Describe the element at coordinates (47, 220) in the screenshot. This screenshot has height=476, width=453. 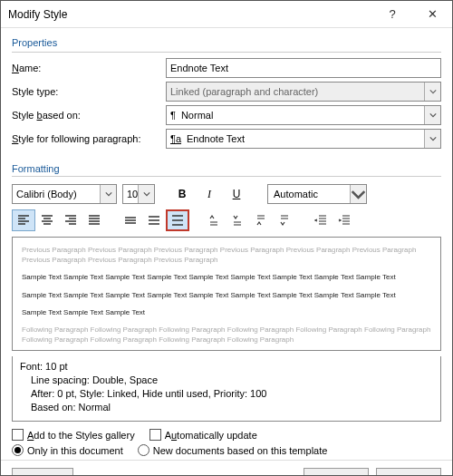
I see `align-center-button` at that location.